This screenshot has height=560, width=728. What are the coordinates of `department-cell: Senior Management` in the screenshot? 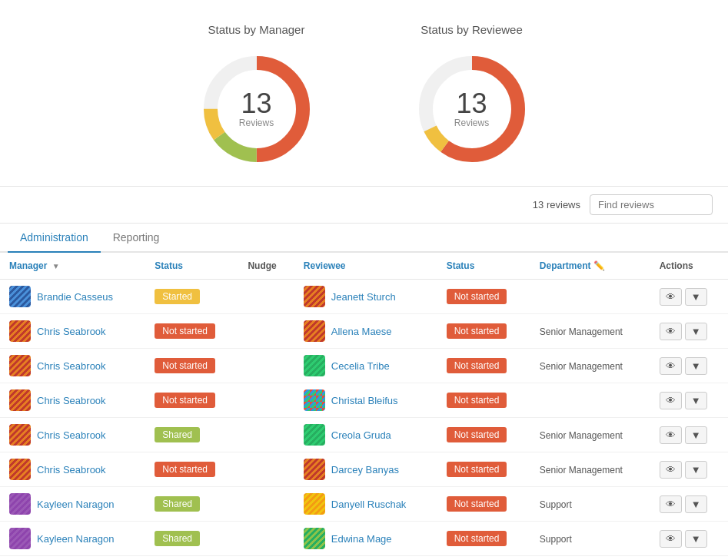 It's located at (590, 470).